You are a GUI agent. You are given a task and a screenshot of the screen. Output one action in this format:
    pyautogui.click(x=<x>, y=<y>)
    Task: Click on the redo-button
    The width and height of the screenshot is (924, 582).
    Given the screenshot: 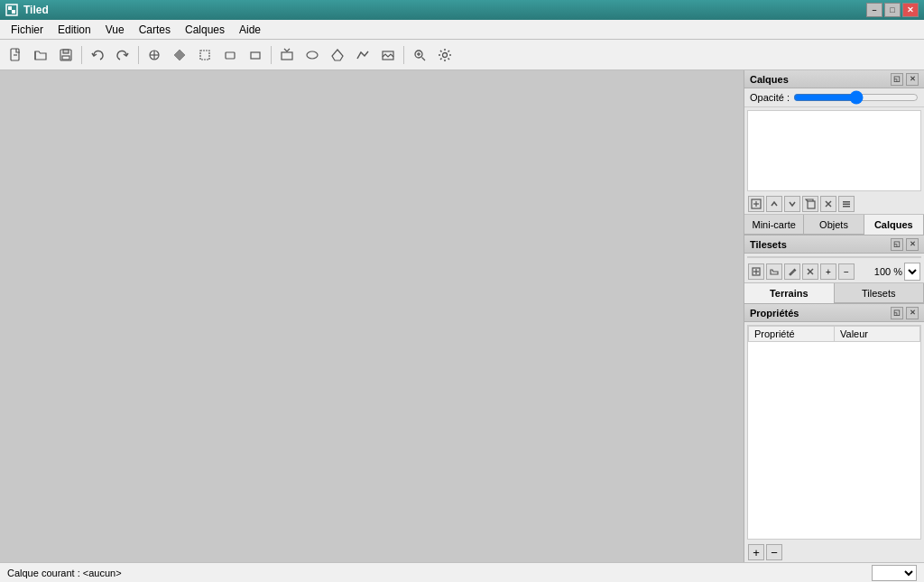 What is the action you would take?
    pyautogui.click(x=123, y=55)
    